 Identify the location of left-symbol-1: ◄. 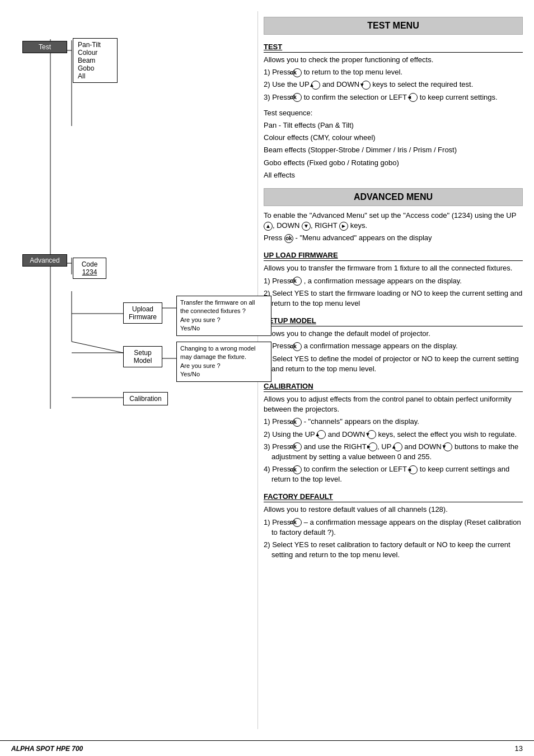
(413, 97).